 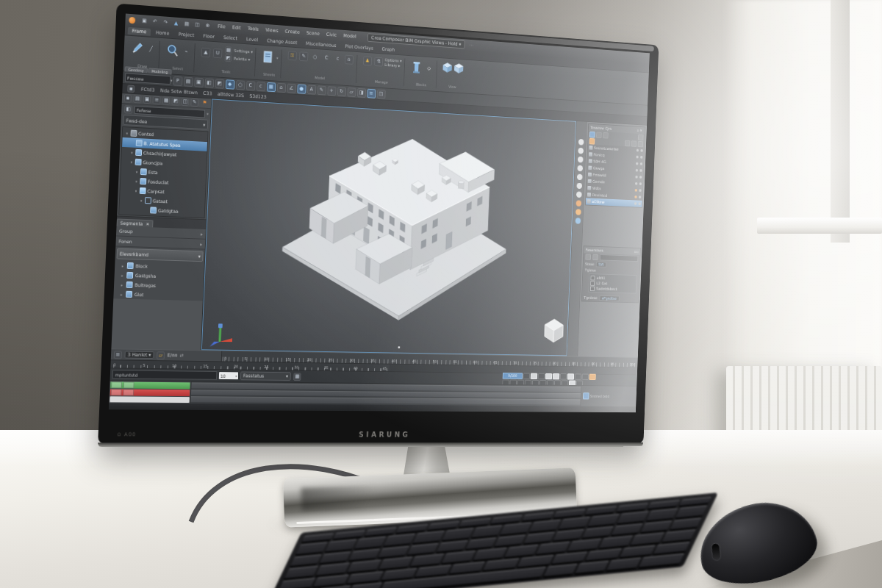 What do you see at coordinates (116, 392) in the screenshot?
I see `stop-button` at bounding box center [116, 392].